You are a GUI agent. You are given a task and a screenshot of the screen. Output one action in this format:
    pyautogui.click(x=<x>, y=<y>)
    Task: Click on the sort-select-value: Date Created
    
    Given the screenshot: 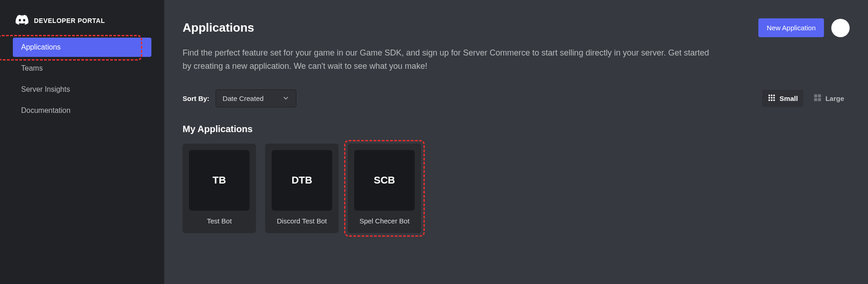 What is the action you would take?
    pyautogui.click(x=243, y=98)
    